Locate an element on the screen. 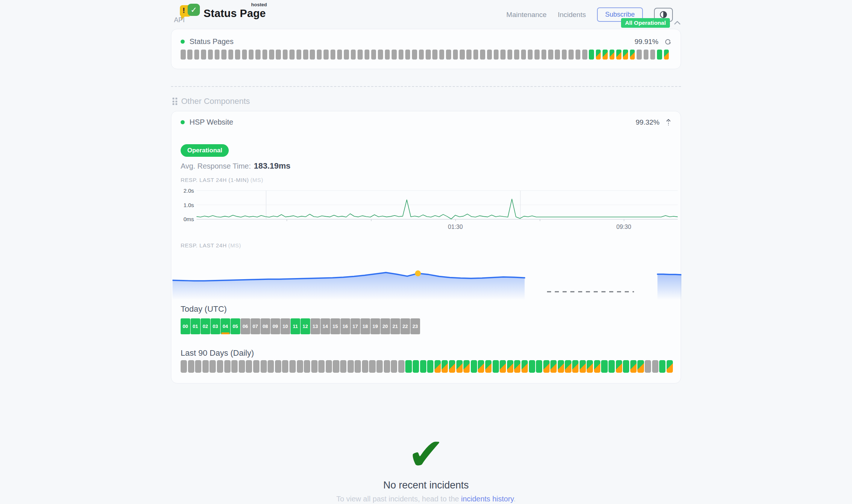 This screenshot has width=852, height=504. hour-block-06: 06 is located at coordinates (245, 326).